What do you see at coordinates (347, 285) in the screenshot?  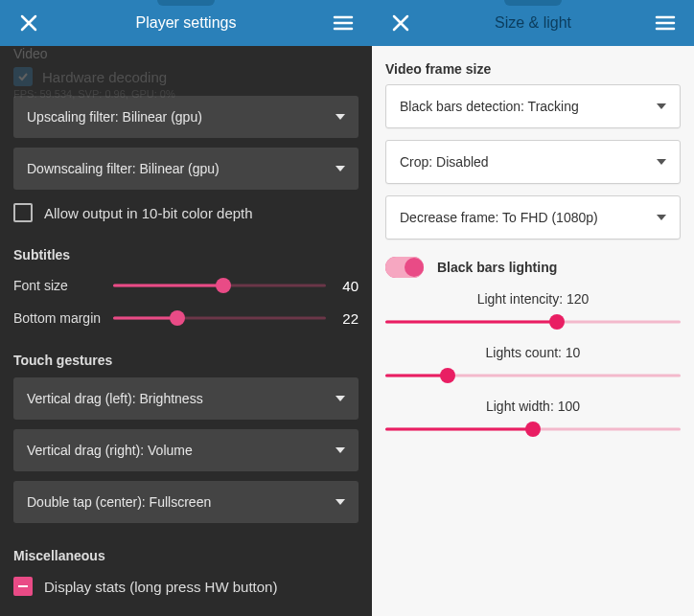 I see `font-size-value: 40` at bounding box center [347, 285].